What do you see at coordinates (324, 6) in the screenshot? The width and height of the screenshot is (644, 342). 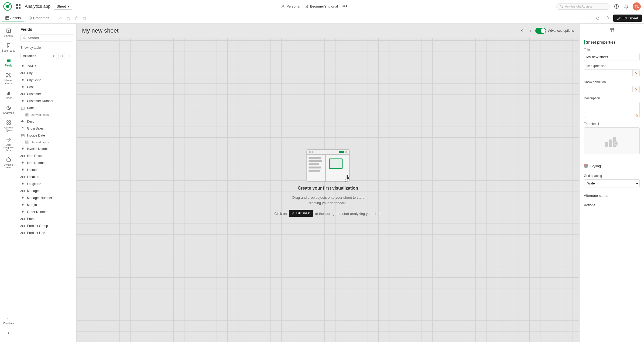 I see `tutorial-label: Beginner's tutorial` at bounding box center [324, 6].